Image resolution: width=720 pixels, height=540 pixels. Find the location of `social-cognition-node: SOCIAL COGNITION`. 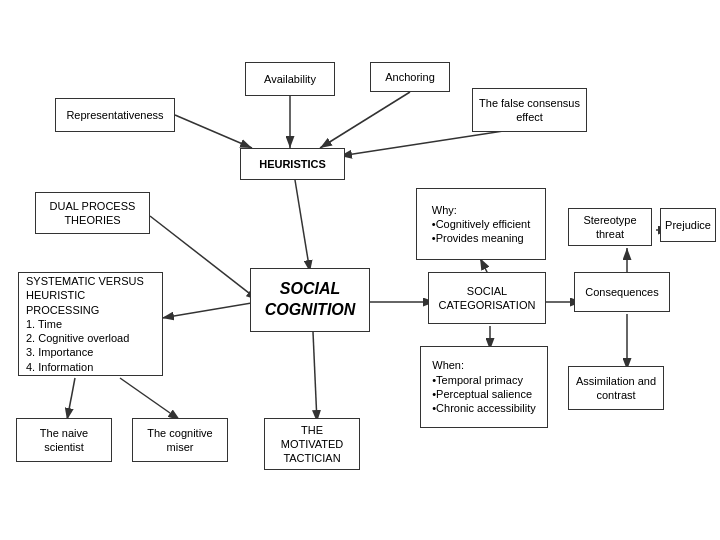

social-cognition-node: SOCIAL COGNITION is located at coordinates (310, 300).